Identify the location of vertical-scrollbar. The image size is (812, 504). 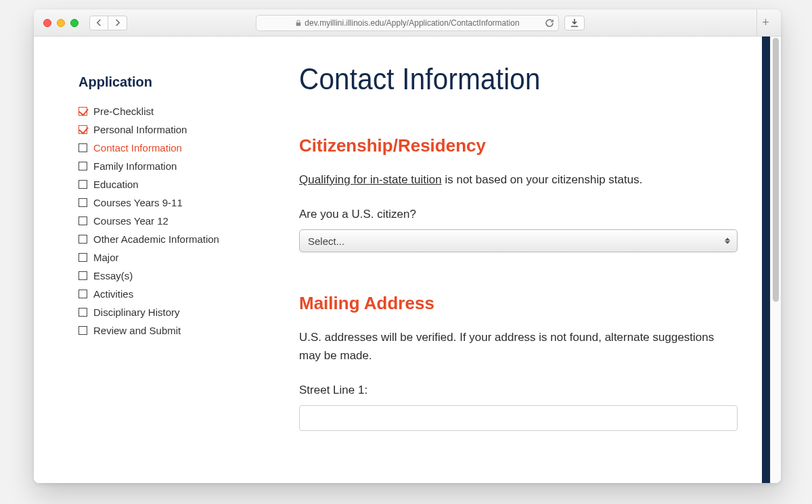
(775, 260).